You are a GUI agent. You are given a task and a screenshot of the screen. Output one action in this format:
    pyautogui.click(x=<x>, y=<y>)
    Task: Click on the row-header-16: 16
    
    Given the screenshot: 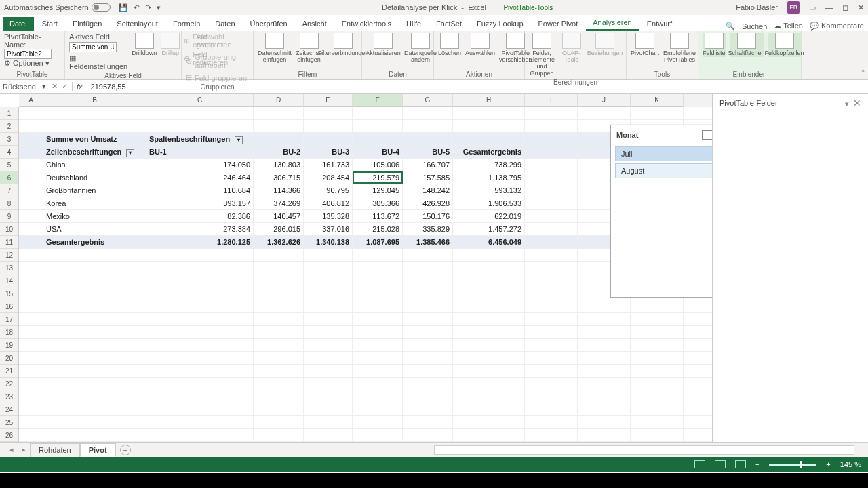 What is the action you would take?
    pyautogui.click(x=9, y=306)
    